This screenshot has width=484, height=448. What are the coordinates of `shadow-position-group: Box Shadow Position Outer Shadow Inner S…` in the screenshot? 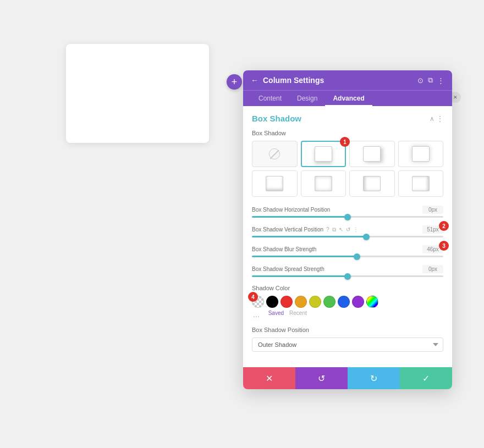 It's located at (348, 339).